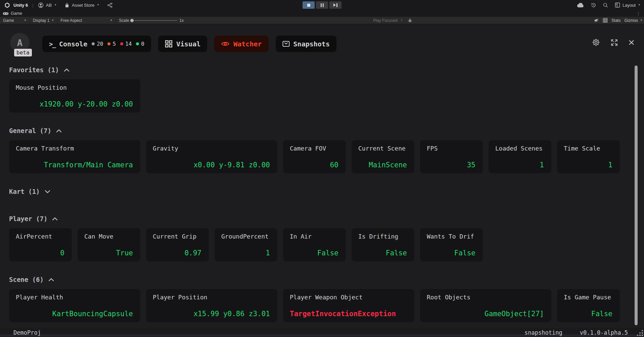  What do you see at coordinates (245, 237) in the screenshot?
I see `card-label: GroundPercent` at bounding box center [245, 237].